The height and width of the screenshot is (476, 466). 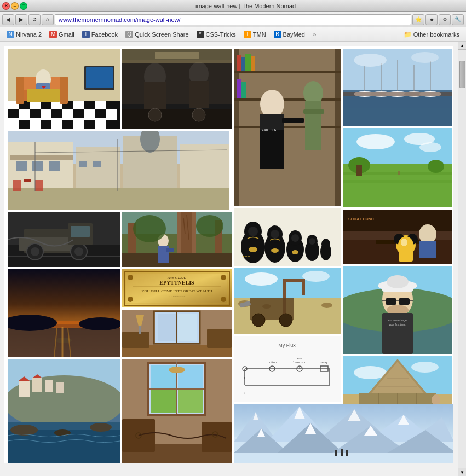 I want to click on image-circuit-diagram: My Flux button, so click(x=287, y=369).